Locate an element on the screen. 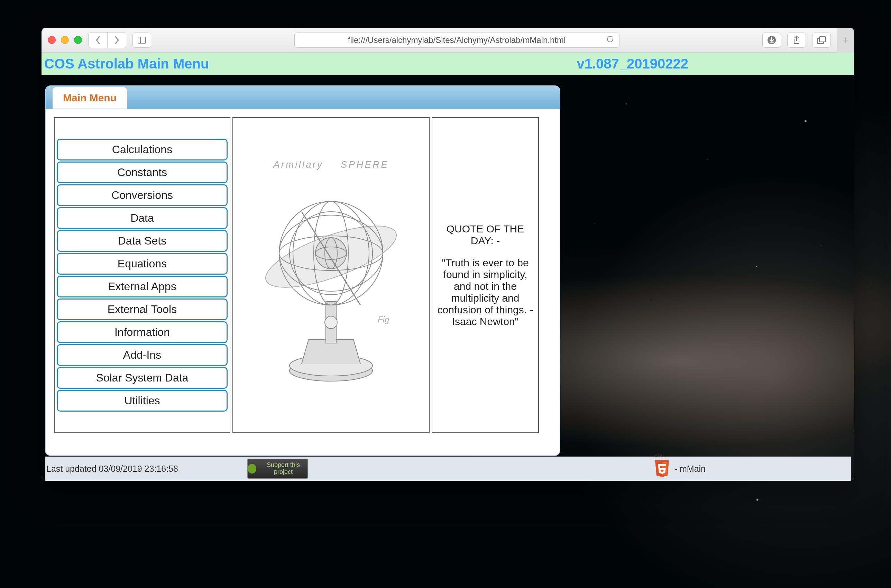  menu-button-calculations: Calculations is located at coordinates (142, 150).